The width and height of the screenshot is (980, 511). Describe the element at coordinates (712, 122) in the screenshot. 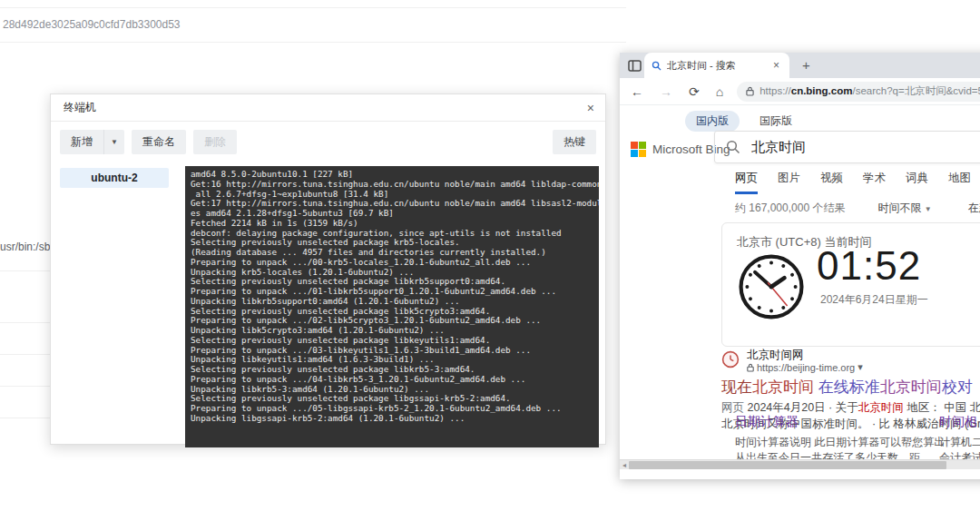

I see `edition-domestic-pill: 国内版` at that location.